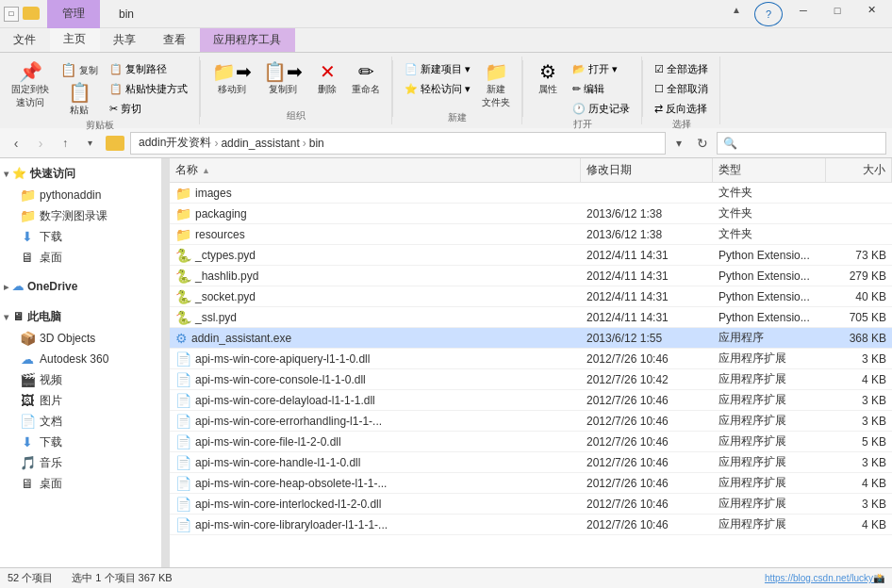  What do you see at coordinates (602, 89) in the screenshot?
I see `edit-btn: ✏ 编辑` at bounding box center [602, 89].